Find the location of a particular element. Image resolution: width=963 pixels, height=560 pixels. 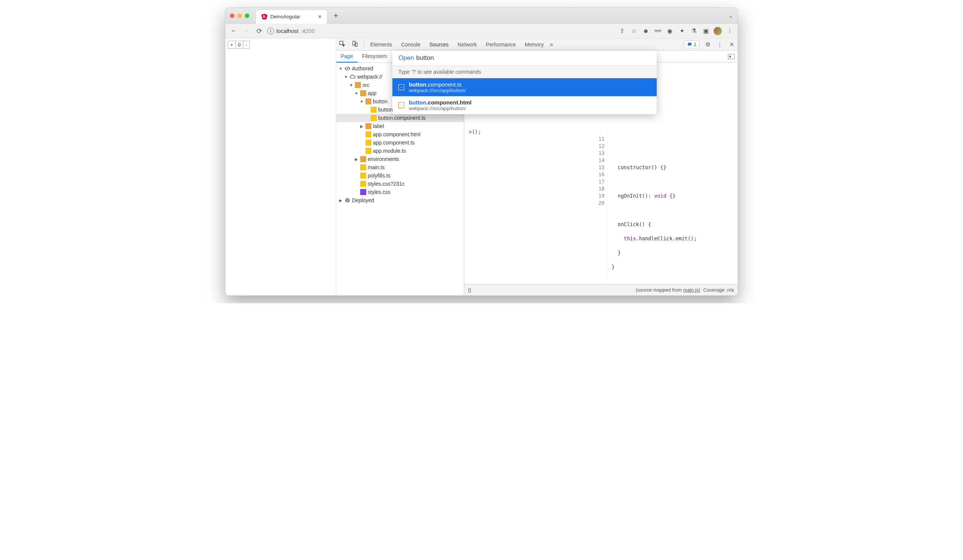

more-tabs-icon: » is located at coordinates (551, 44).